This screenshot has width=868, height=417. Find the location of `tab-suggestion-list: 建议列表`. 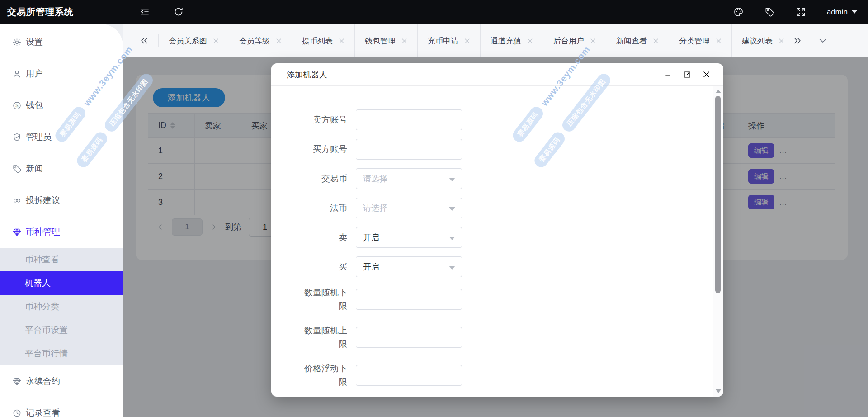

tab-suggestion-list: 建议列表 is located at coordinates (762, 41).